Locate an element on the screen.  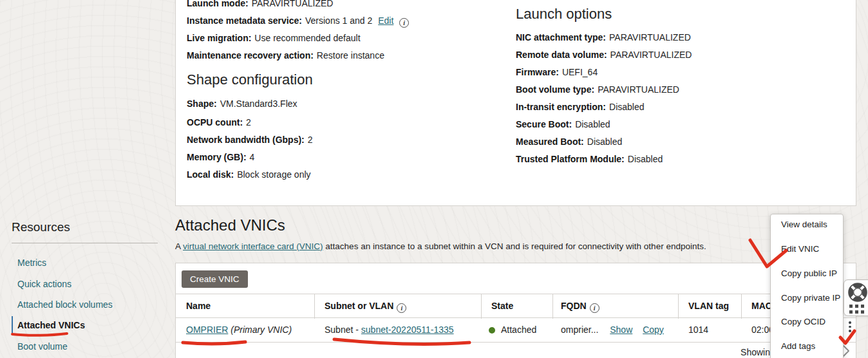
detail-value: Use recommended default is located at coordinates (307, 38).